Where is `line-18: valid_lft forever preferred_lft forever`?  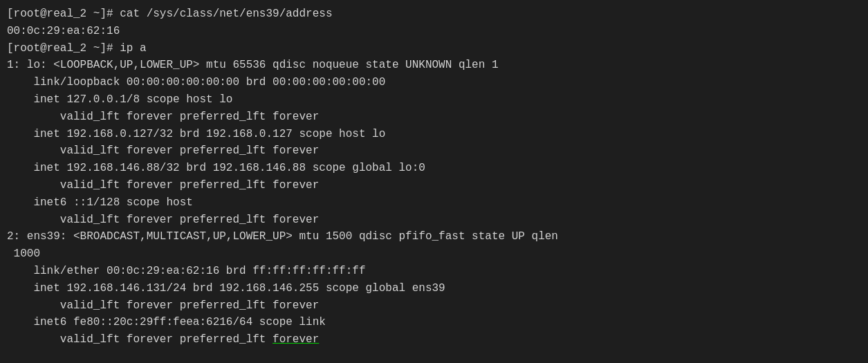
line-18: valid_lft forever preferred_lft forever is located at coordinates (434, 306).